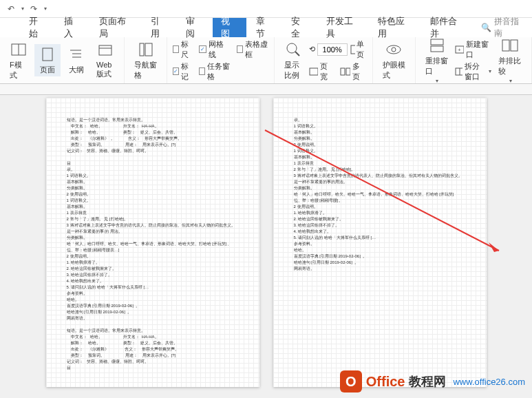  Describe the element at coordinates (427, 381) in the screenshot. I see `watermark-brand2: 教程网` at that location.